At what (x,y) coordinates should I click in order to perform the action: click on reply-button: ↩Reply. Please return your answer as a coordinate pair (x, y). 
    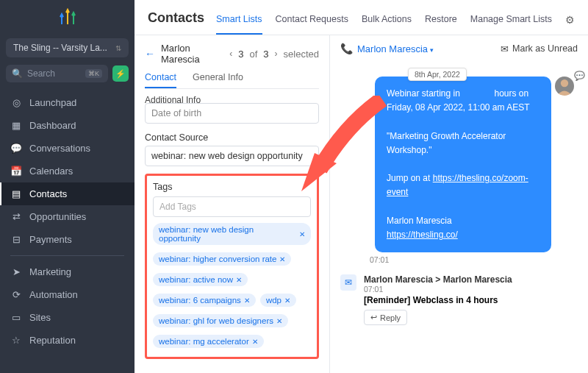
    Looking at the image, I should click on (385, 318).